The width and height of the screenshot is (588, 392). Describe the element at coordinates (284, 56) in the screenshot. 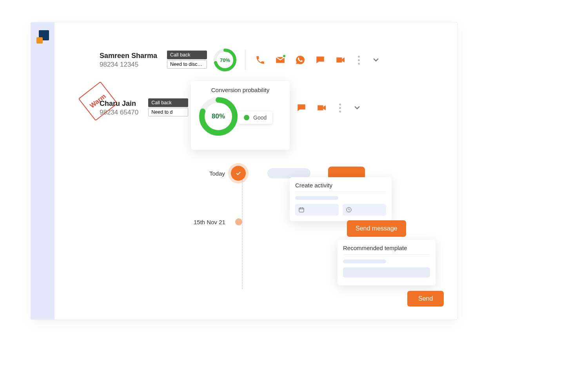

I see `unread-badge-icon` at that location.